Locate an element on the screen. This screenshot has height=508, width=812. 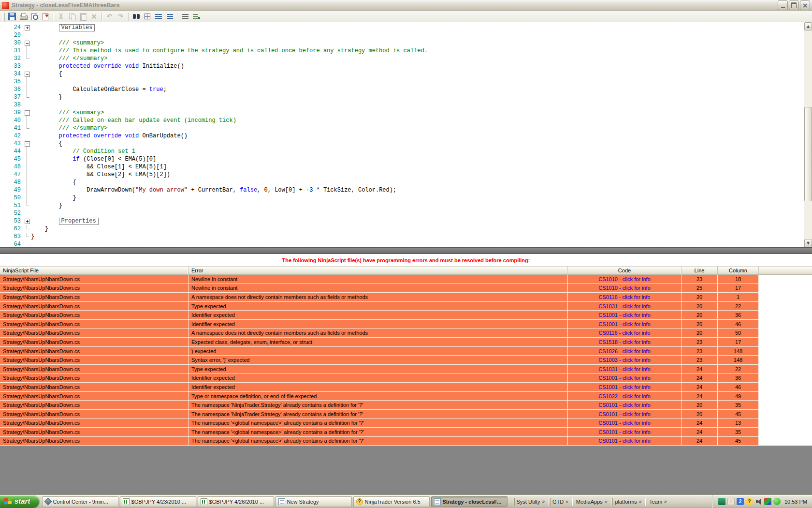
error-col-header-line: Line is located at coordinates (700, 270).